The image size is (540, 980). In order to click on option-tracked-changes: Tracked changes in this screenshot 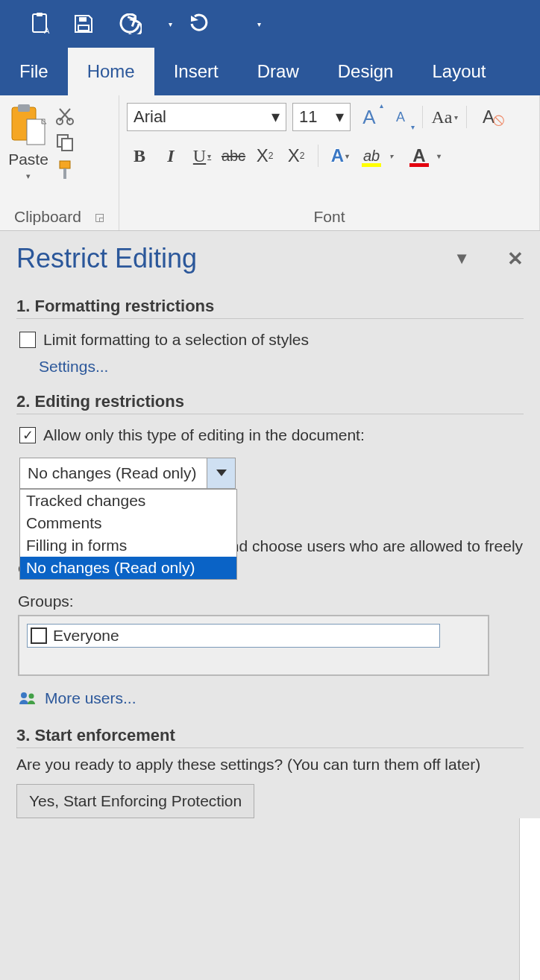, I will do `click(128, 501)`.